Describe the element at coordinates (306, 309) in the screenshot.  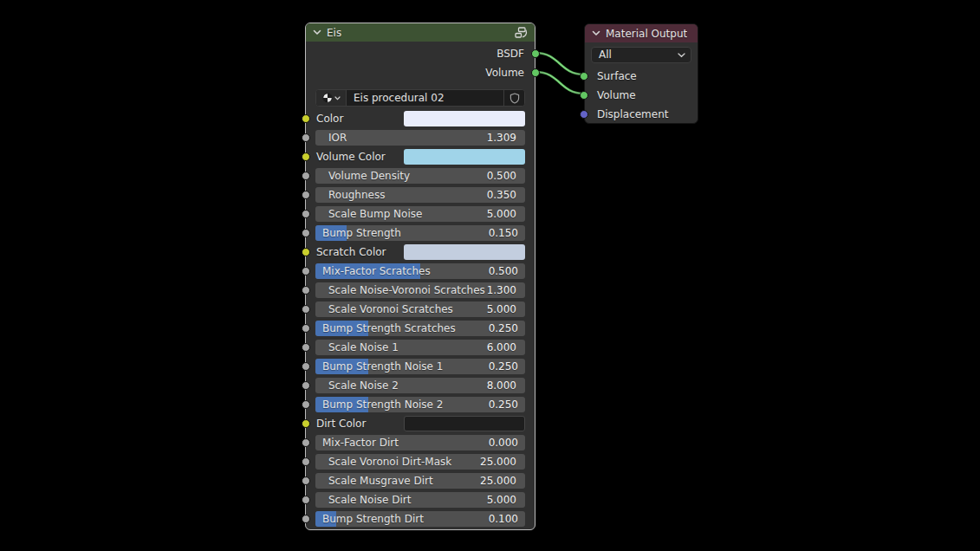
I see `input-socket-scale-voronoi-scratches` at that location.